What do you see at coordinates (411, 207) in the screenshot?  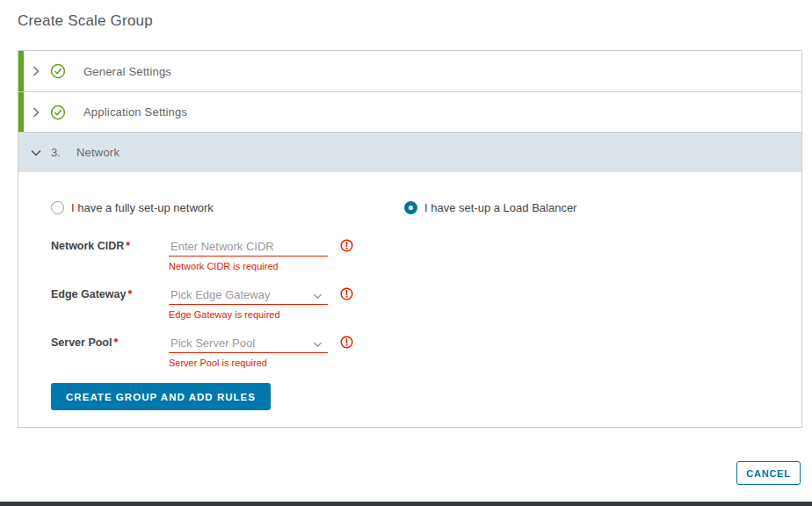 I see `radio-checked-icon` at bounding box center [411, 207].